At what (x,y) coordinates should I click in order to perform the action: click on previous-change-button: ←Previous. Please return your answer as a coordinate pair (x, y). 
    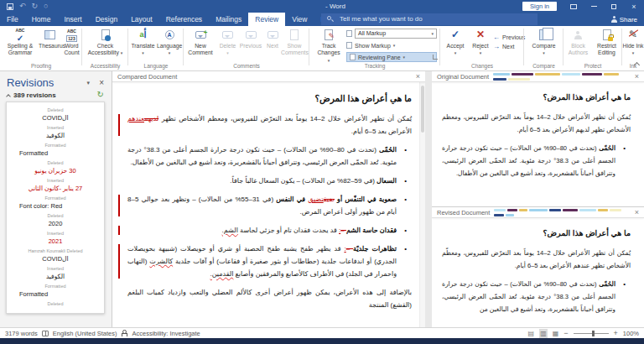
    Looking at the image, I should click on (509, 37).